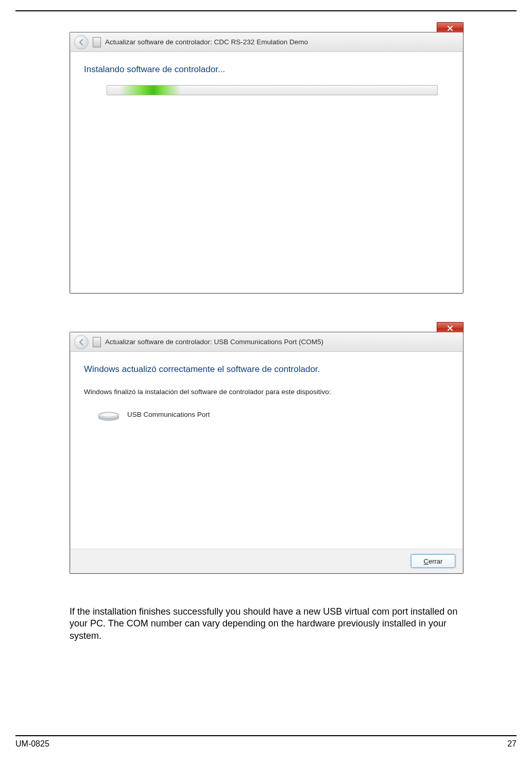 The image size is (532, 763). Describe the element at coordinates (267, 42) in the screenshot. I see `title-bar: Actualizar software de controlador: CDC …` at that location.